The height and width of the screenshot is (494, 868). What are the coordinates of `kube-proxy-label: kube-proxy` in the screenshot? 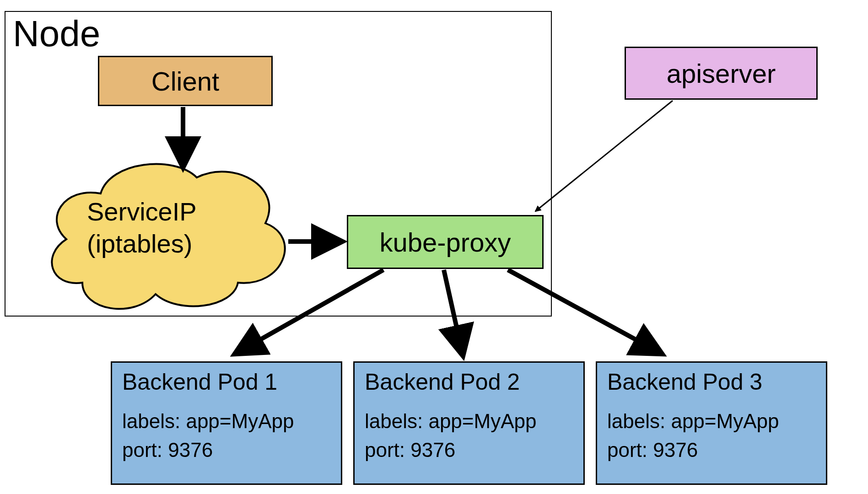 It's located at (446, 242).